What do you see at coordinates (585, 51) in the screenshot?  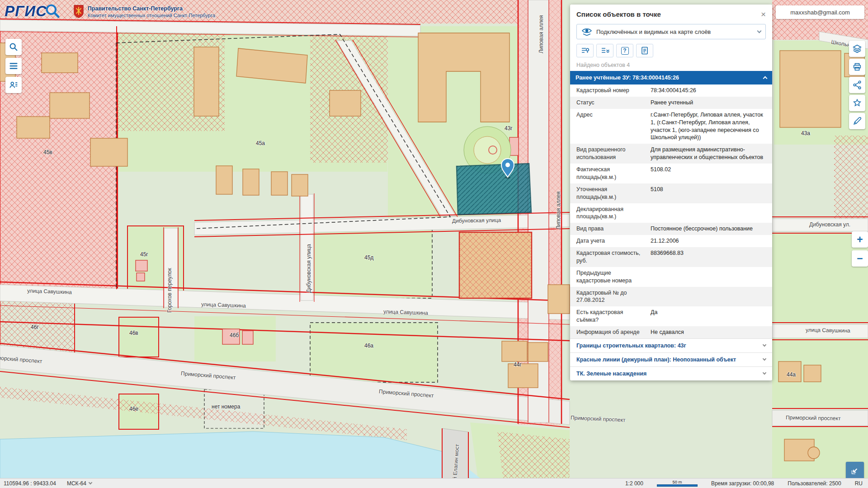 I see `objects-at-point-tool` at bounding box center [585, 51].